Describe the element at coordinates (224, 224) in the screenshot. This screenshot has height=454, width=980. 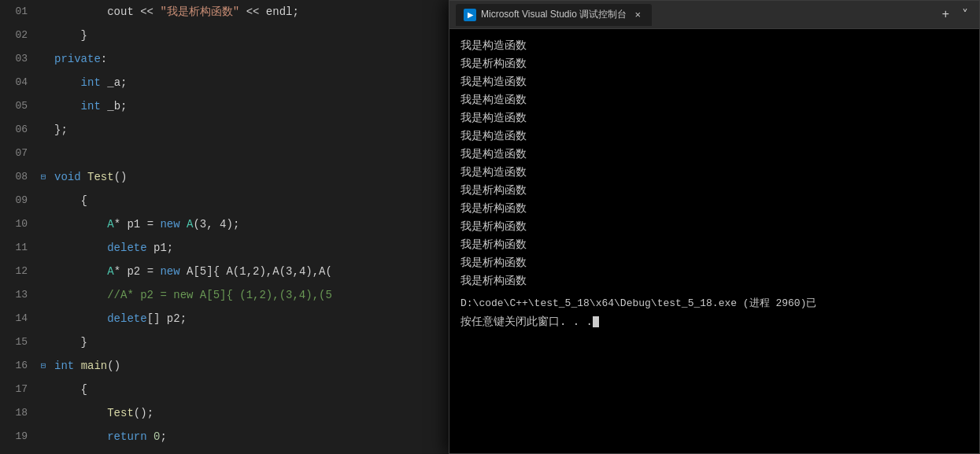
I see `code-line: 10 A* p1 = new A(2, 3);` at that location.